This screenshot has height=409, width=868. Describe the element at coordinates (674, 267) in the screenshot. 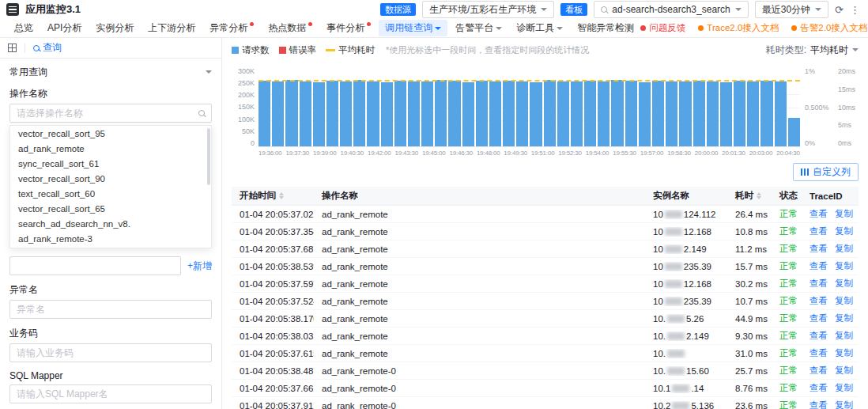

I see `redacted-segment` at that location.